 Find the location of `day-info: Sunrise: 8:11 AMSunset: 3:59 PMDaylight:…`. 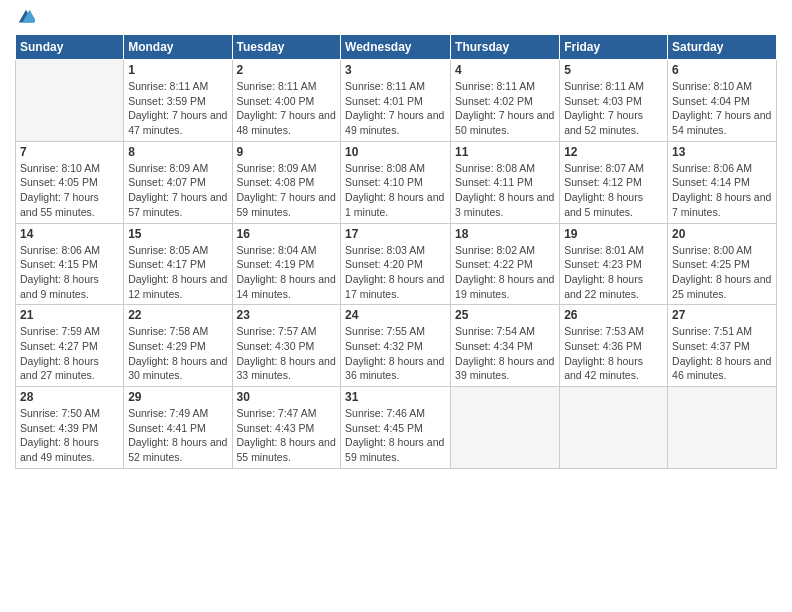

day-info: Sunrise: 8:11 AMSunset: 3:59 PMDaylight:… is located at coordinates (178, 108).